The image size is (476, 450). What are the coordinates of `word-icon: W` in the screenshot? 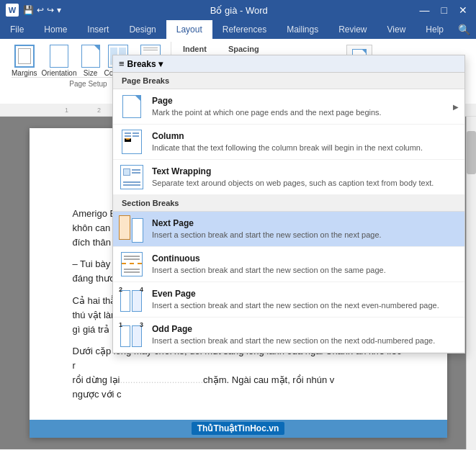 It's located at (12, 10).